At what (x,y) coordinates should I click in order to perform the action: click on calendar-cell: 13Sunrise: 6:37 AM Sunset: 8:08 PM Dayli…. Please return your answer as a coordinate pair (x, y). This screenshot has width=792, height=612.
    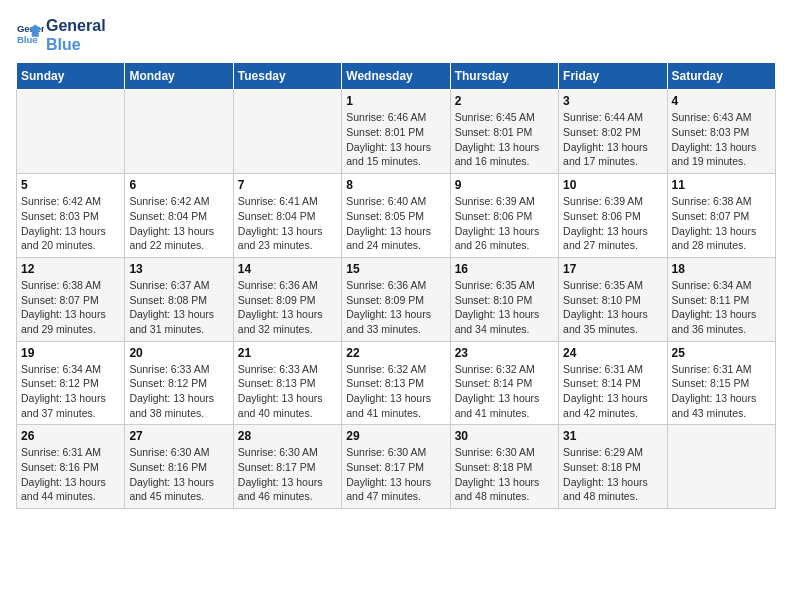
    Looking at the image, I should click on (179, 299).